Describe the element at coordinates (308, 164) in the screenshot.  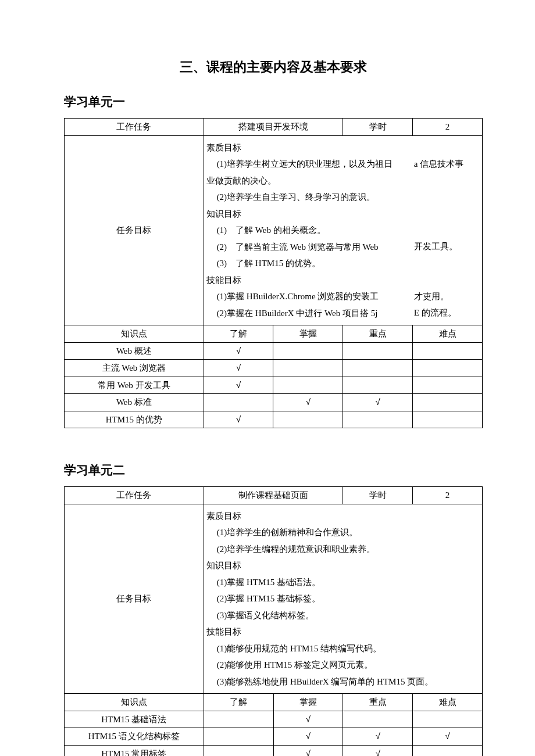
I see `goal-line: (1)培养学生树立远大的职业理想，以及为祖日` at that location.